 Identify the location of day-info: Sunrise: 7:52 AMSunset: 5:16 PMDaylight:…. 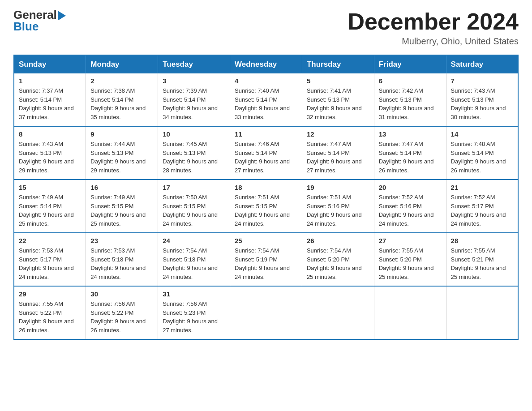
(410, 210).